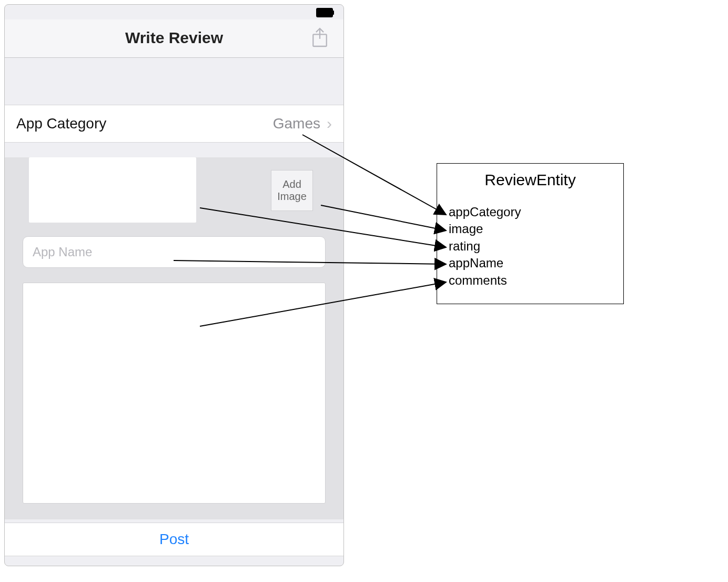  I want to click on battery-icon, so click(325, 12).